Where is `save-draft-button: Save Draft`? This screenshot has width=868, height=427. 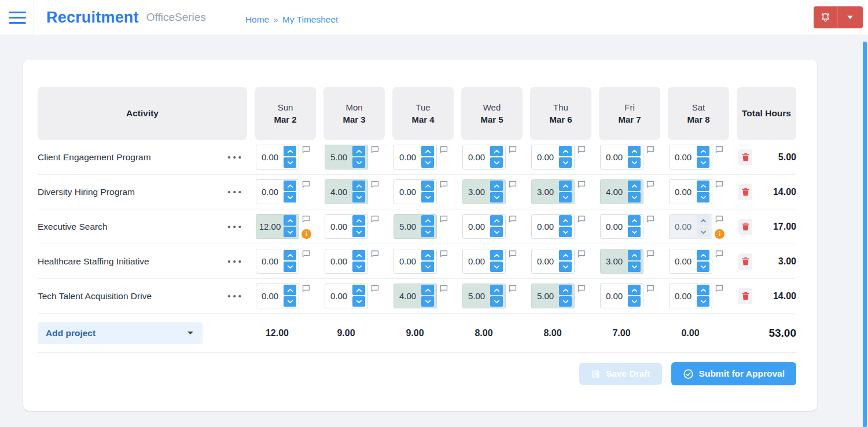
save-draft-button: Save Draft is located at coordinates (620, 374).